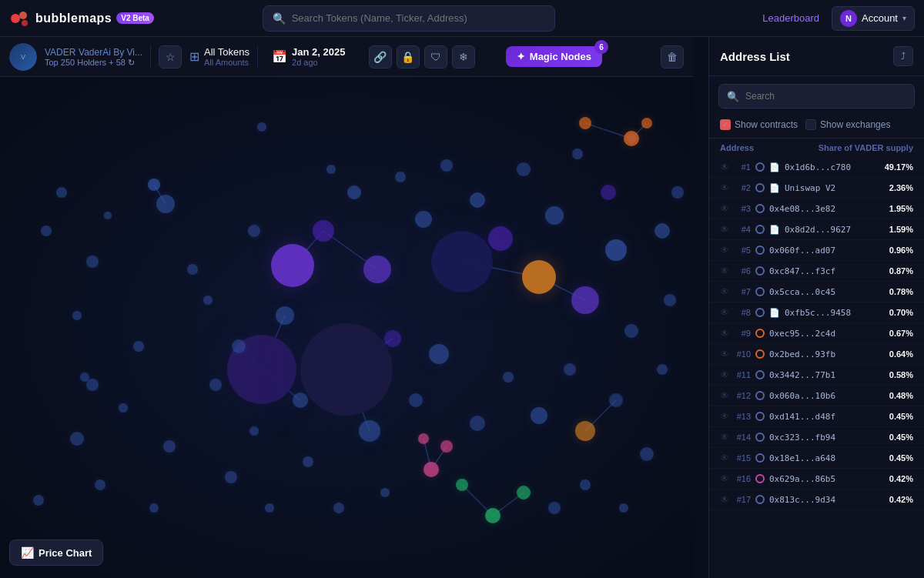  What do you see at coordinates (816, 479) in the screenshot?
I see `address-row: 👁 #16 0x629a...86b5 0.42%` at bounding box center [816, 479].